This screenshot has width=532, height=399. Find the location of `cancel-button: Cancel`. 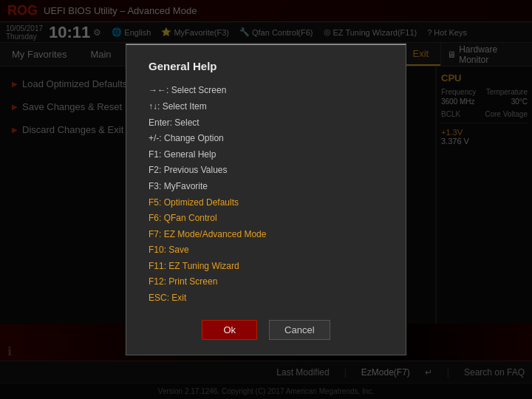

cancel-button: Cancel is located at coordinates (299, 330).